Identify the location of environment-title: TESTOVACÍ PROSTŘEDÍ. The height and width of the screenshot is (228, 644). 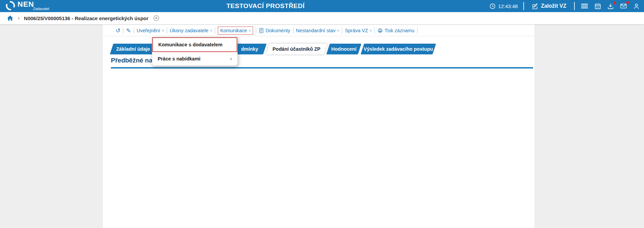
(266, 6).